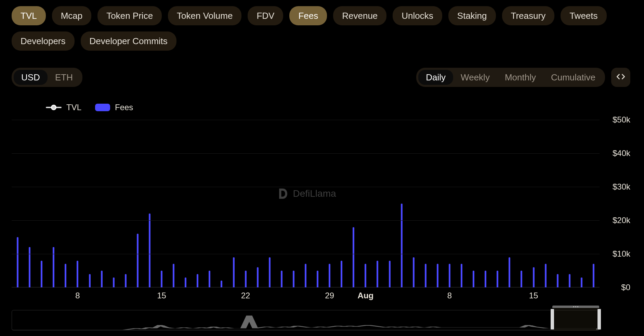 Image resolution: width=644 pixels, height=336 pixels. I want to click on metric-tab-developer-commits: Developer Commits, so click(129, 41).